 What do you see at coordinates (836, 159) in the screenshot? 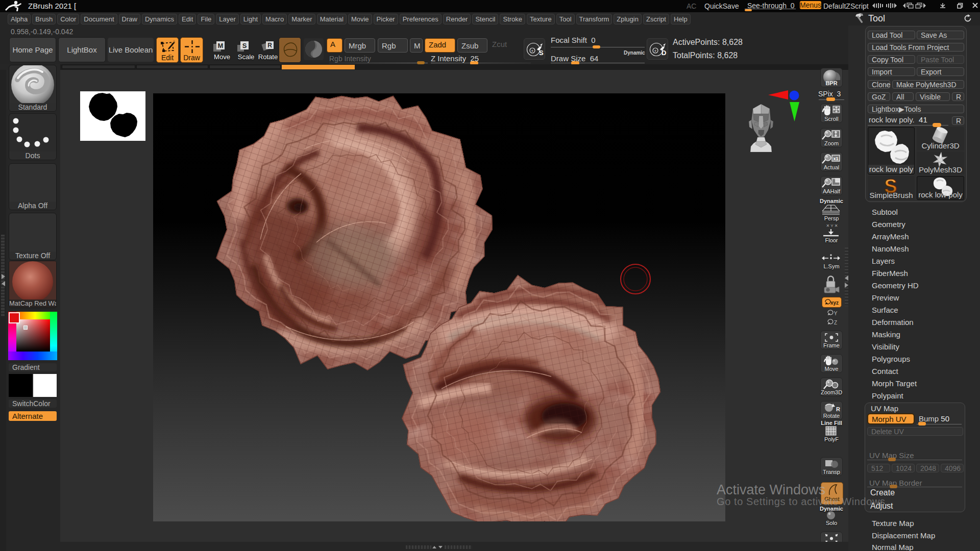
I see `svg-text: x1` at bounding box center [836, 159].